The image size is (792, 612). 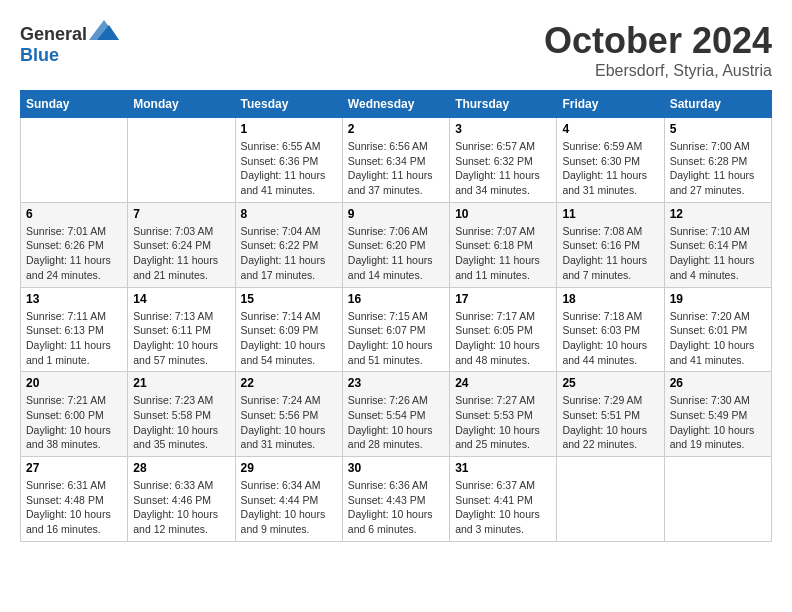 I want to click on calendar-cell: 27Sunrise: 6:31 AMSunset: 4:48 PMDayligh…, so click(x=74, y=500).